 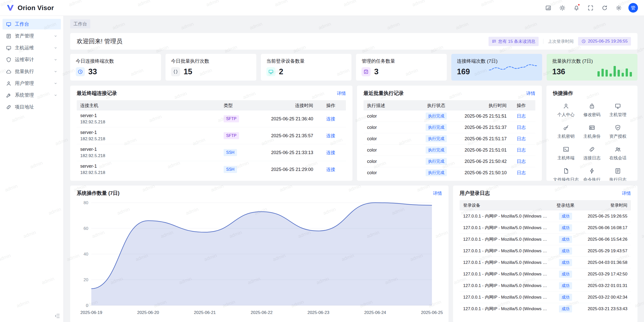 I want to click on quick-action-label: 执行日志, so click(x=618, y=179).